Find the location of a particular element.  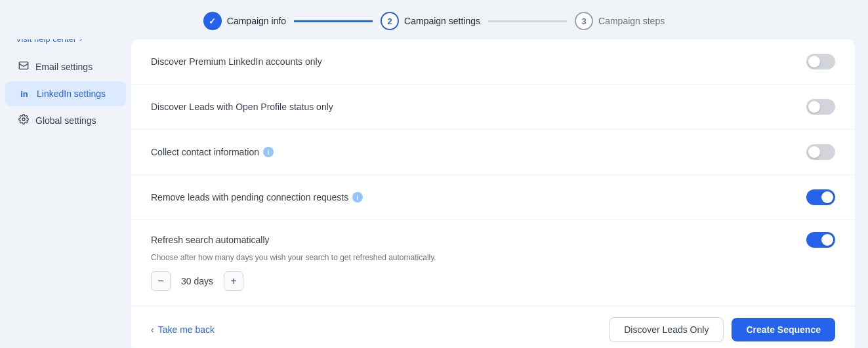

back-link: ‹ Take me back is located at coordinates (182, 330).